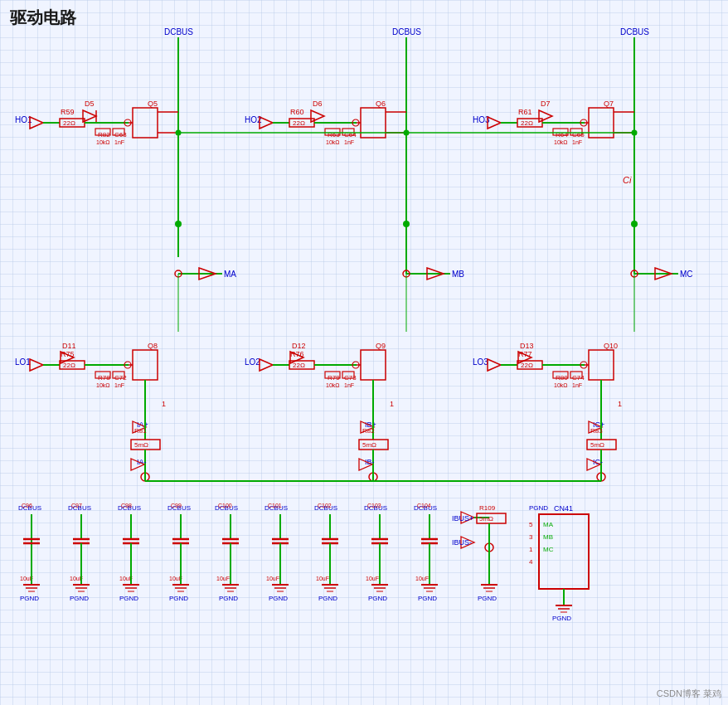 The image size is (728, 705). I want to click on svg-text: C97, so click(76, 506).